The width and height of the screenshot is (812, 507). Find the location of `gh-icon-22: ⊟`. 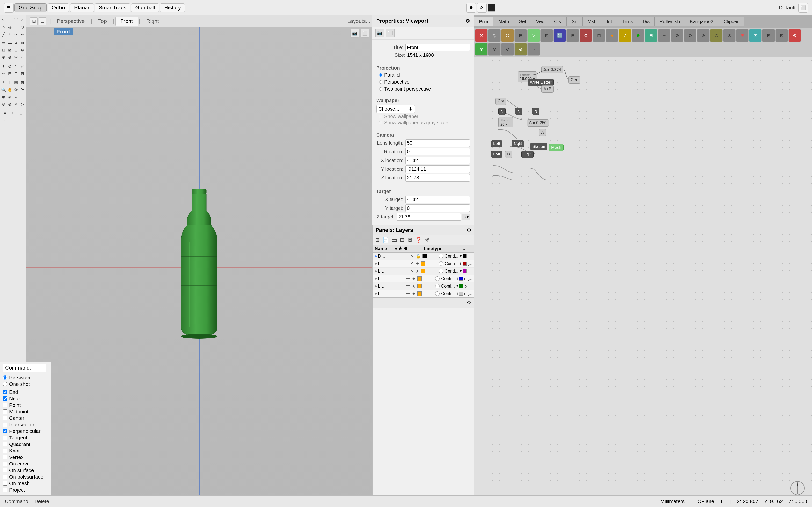

gh-icon-22: ⊟ is located at coordinates (768, 36).